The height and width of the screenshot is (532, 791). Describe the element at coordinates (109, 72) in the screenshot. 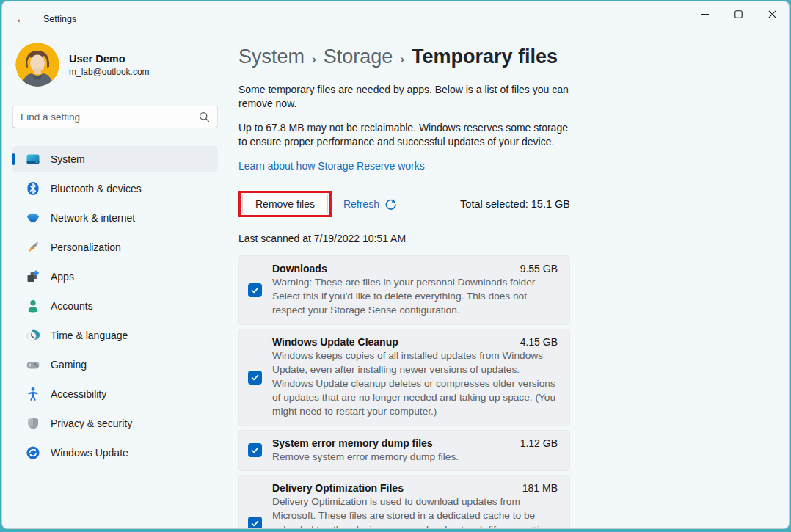

I see `user-email: m_lab@outlook.com` at that location.